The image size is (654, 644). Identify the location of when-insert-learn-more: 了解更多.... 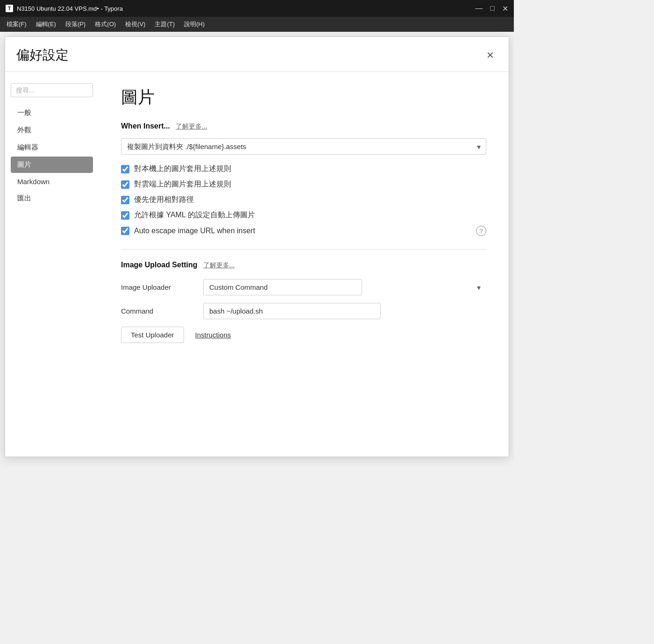
(192, 127).